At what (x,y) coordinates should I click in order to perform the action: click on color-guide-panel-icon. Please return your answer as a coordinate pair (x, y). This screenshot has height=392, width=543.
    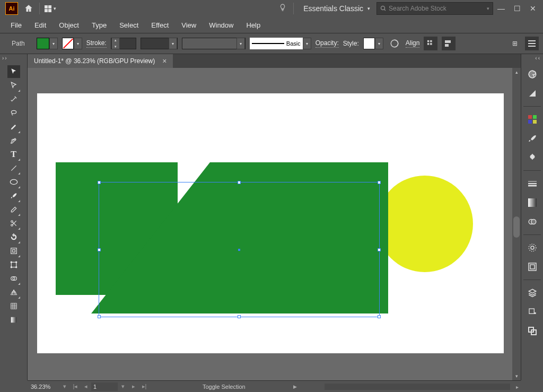
    Looking at the image, I should click on (532, 93).